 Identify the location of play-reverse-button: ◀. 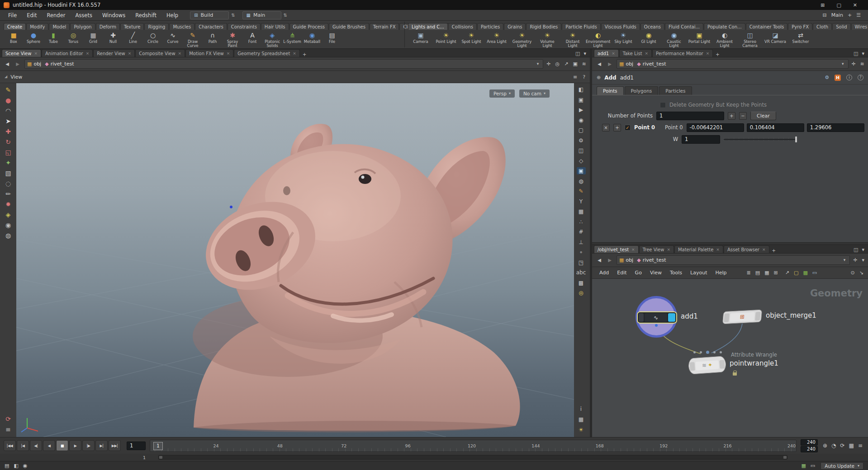
(49, 446).